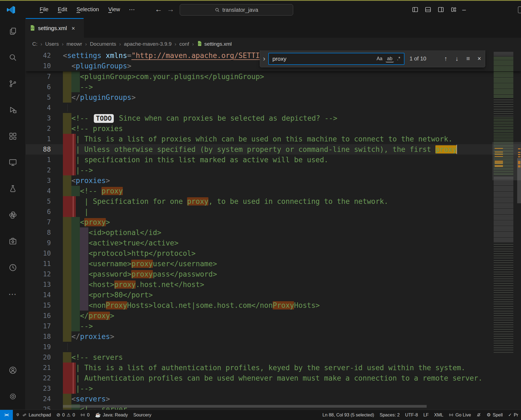 The width and height of the screenshot is (521, 420). What do you see at coordinates (38, 347) in the screenshot?
I see `line-number: 19` at bounding box center [38, 347].